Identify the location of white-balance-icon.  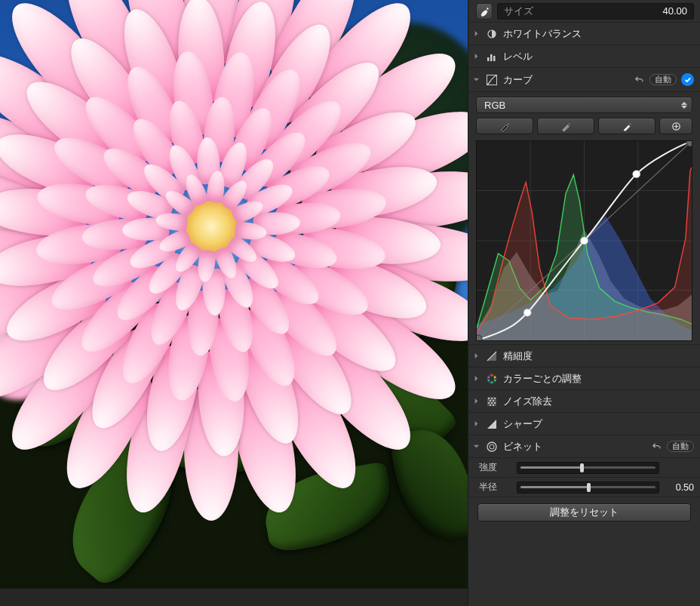
(492, 34).